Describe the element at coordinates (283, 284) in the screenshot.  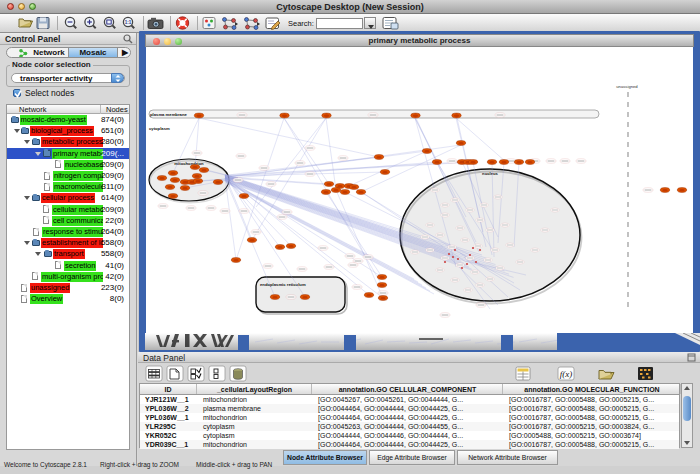
I see `svg-text: endoplasmic reticulum` at that location.